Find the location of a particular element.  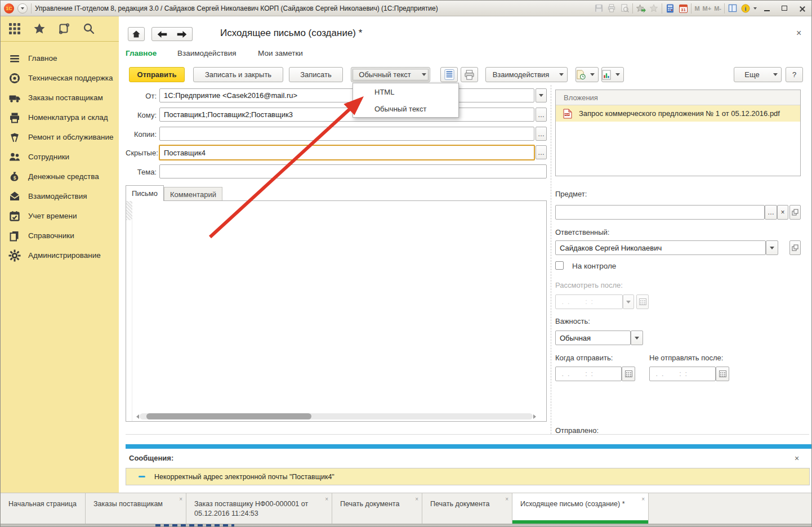

split-window-icon is located at coordinates (733, 8).